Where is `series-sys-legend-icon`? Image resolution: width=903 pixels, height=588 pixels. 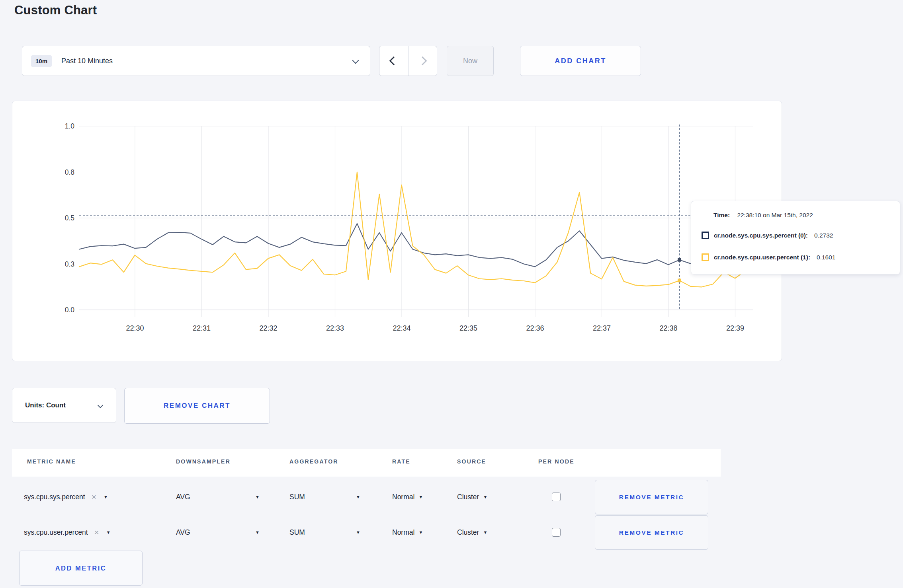 series-sys-legend-icon is located at coordinates (706, 236).